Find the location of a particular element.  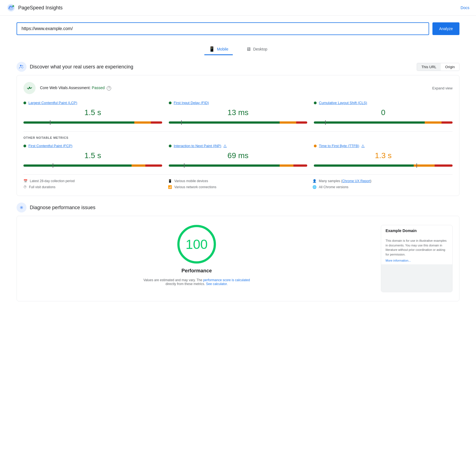

perf-note: Values are estimated and may vary. The p… is located at coordinates (197, 282).